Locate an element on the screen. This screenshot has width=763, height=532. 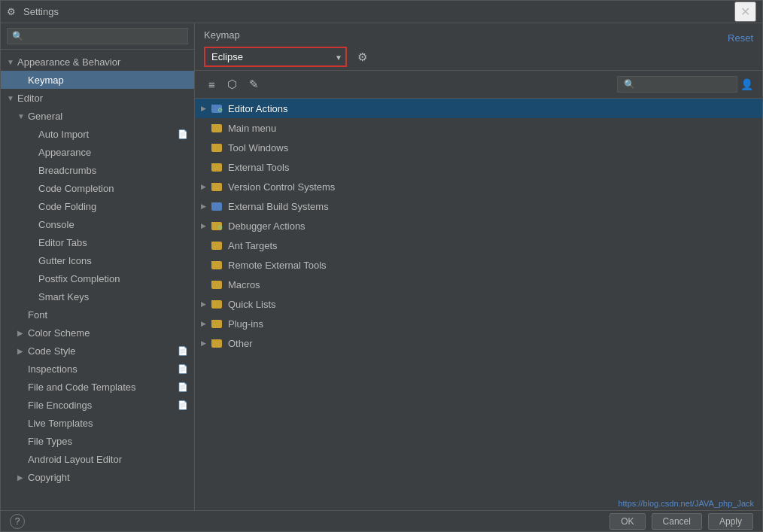
keymap-dropdown-container: Eclipse Default Emacs NetBeans 6.5 Visua… is located at coordinates (275, 57).